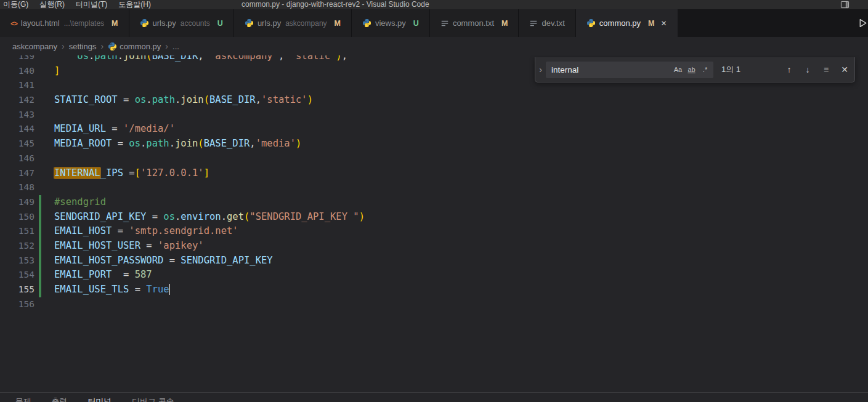  What do you see at coordinates (474, 23) in the screenshot?
I see `tab-common-txt: common.txtM` at bounding box center [474, 23].